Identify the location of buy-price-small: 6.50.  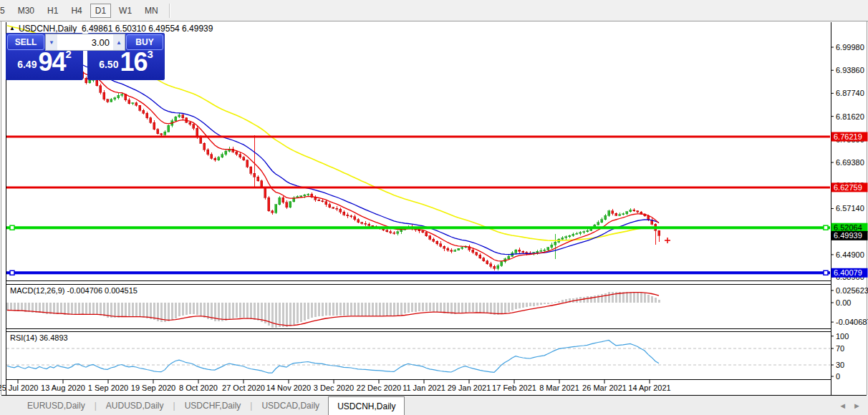
(109, 64).